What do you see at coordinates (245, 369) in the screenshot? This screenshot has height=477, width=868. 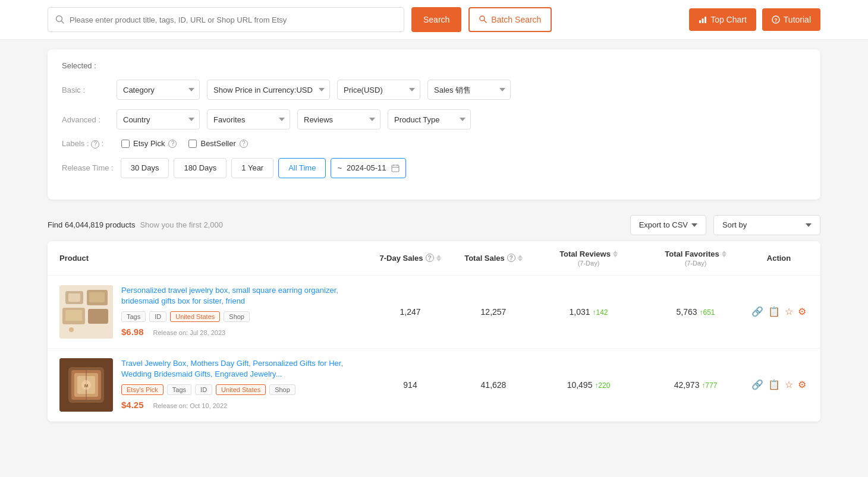 I see `product-title-2: Travel Jewelry Box, Mothers Day Gift, Pe…` at bounding box center [245, 369].